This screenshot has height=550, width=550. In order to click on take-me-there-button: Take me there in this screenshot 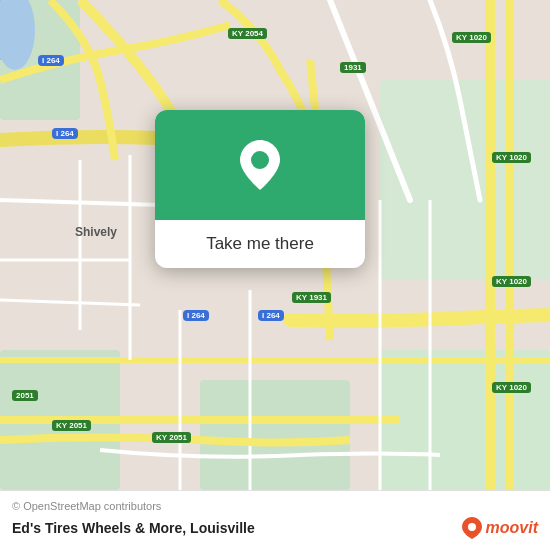, I will do `click(260, 244)`.